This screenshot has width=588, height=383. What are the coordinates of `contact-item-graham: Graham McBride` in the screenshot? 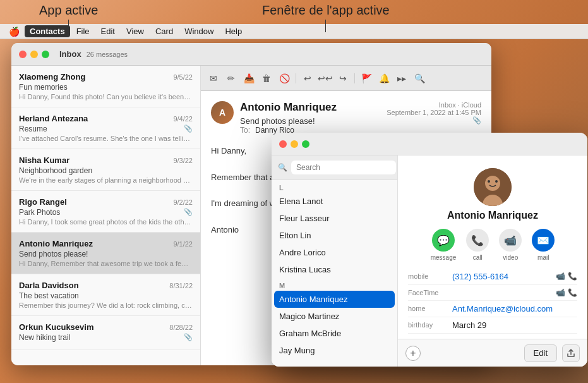 It's located at (335, 334).